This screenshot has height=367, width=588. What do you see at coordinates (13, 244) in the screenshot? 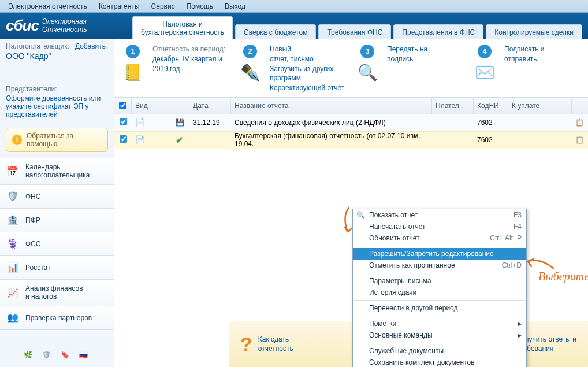
I see `nav-icon: ⚕️` at bounding box center [13, 244].